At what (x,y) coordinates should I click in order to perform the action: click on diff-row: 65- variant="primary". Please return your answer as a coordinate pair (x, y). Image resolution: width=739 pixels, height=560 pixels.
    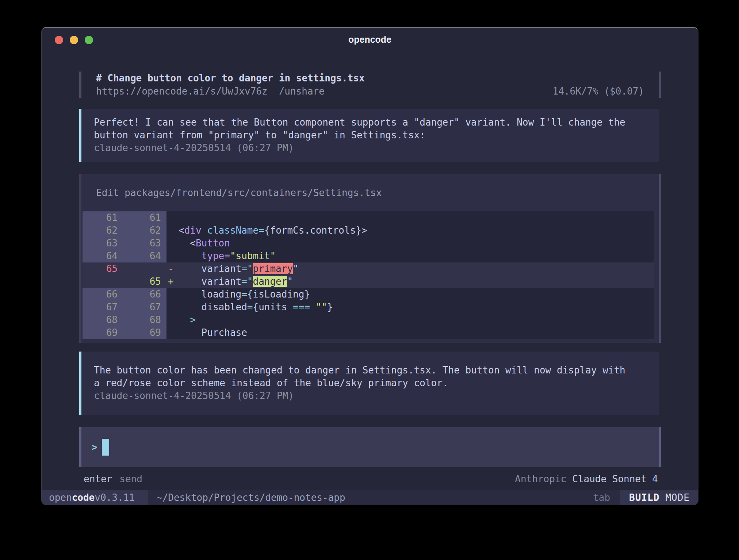
    Looking at the image, I should click on (368, 269).